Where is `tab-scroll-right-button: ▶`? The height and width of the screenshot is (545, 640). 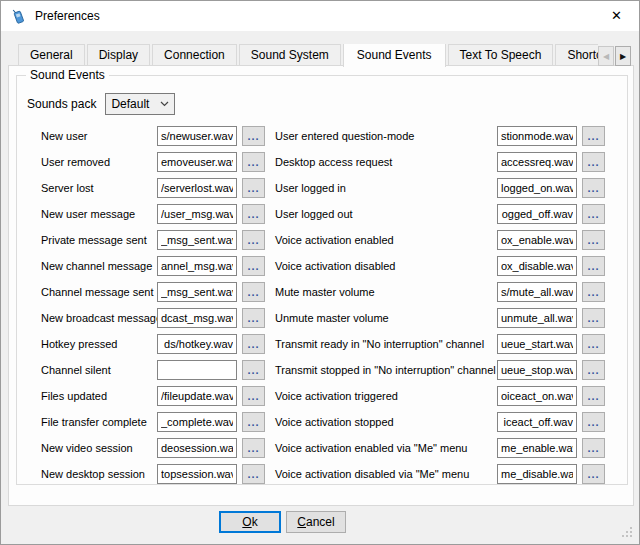
tab-scroll-right-button: ▶ is located at coordinates (623, 56).